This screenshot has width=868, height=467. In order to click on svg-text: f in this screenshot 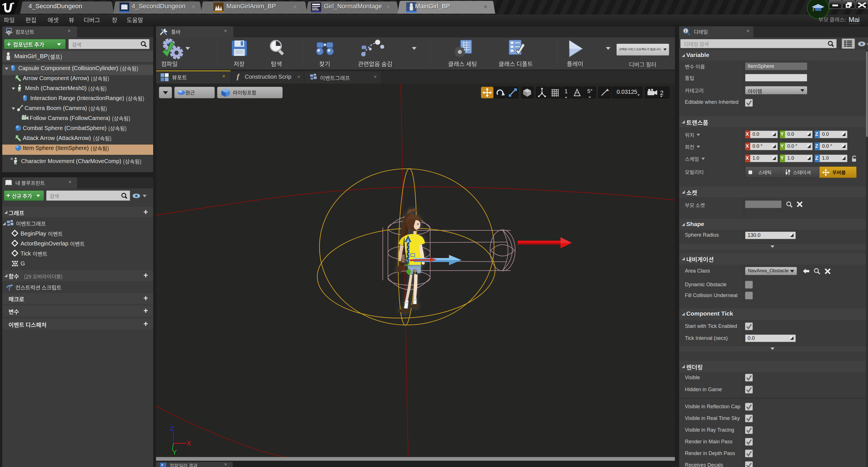, I will do `click(10, 288)`.